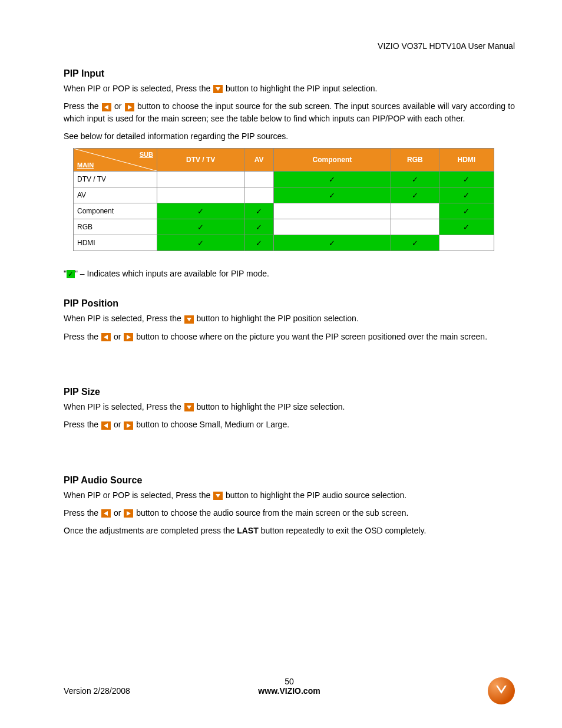  I want to click on footer-url: www.VIZIO.com, so click(289, 691).